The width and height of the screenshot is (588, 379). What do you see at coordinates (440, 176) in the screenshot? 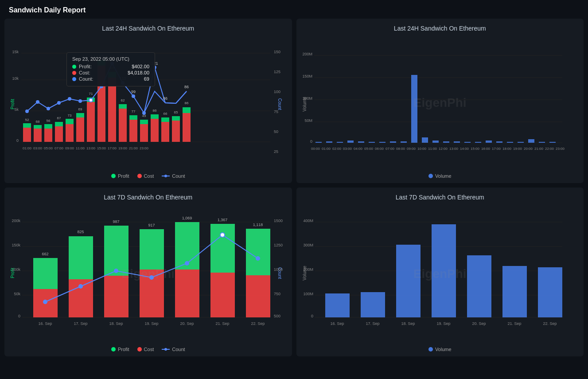
I see `chart2-legend: Volume` at bounding box center [440, 176].